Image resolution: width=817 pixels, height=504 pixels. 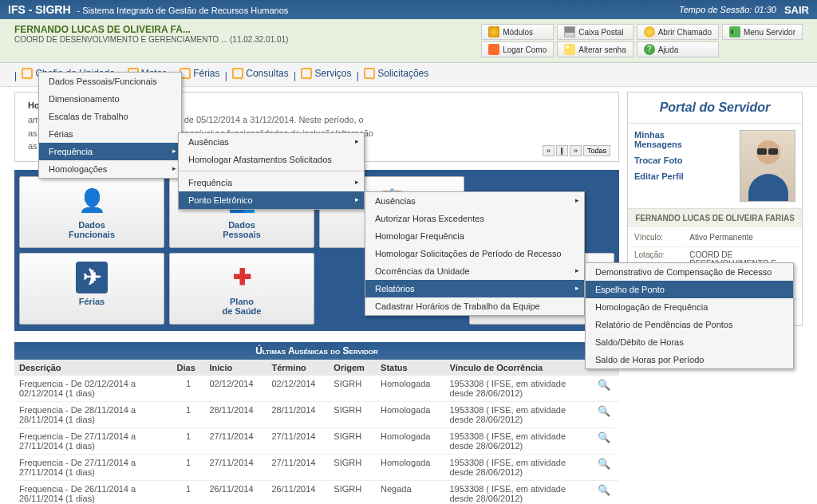 What do you see at coordinates (110, 116) in the screenshot?
I see `mi-escalas: Escalas de Trabalho` at bounding box center [110, 116].